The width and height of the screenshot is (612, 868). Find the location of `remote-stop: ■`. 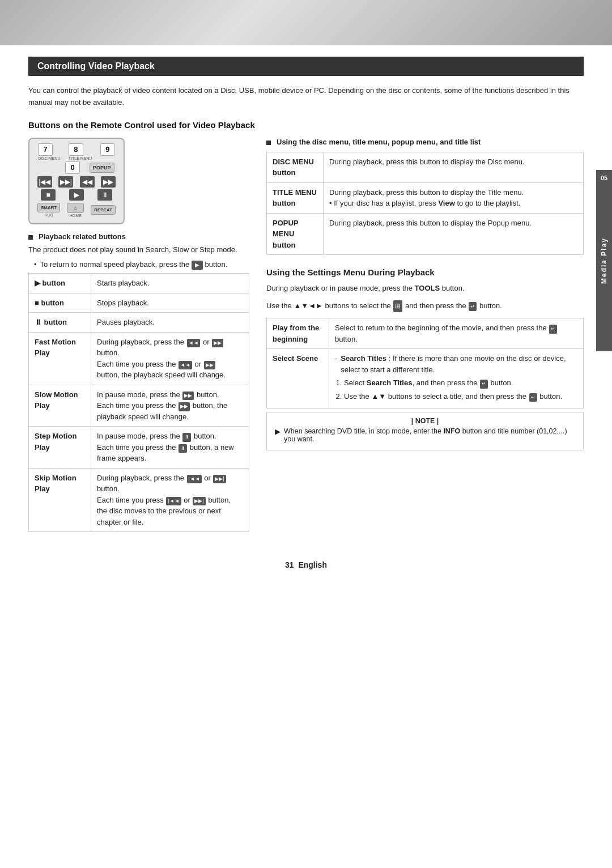

remote-stop: ■ is located at coordinates (48, 195).